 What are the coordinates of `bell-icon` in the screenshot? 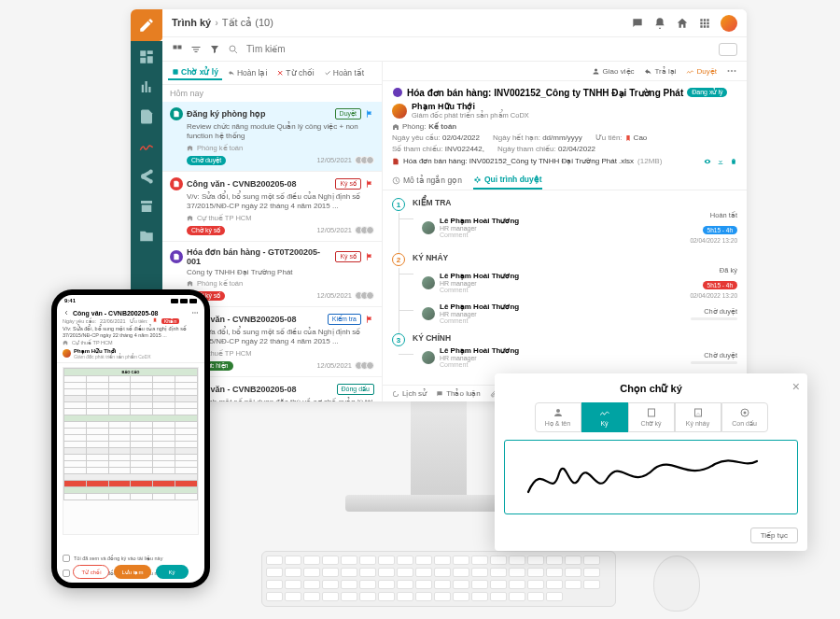 It's located at (660, 23).